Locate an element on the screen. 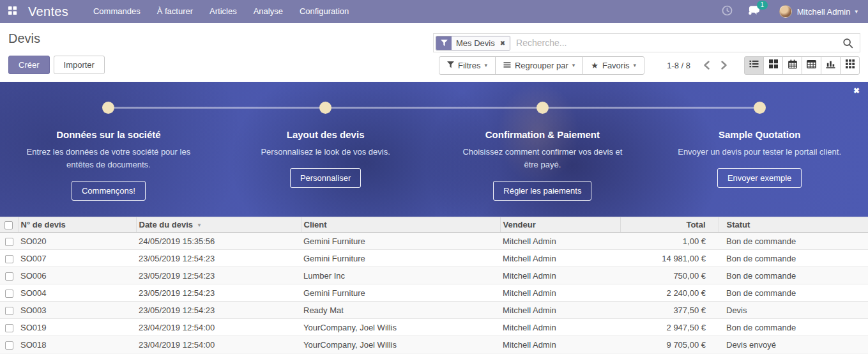 The width and height of the screenshot is (868, 356). cell-statut: Devis is located at coordinates (793, 311).